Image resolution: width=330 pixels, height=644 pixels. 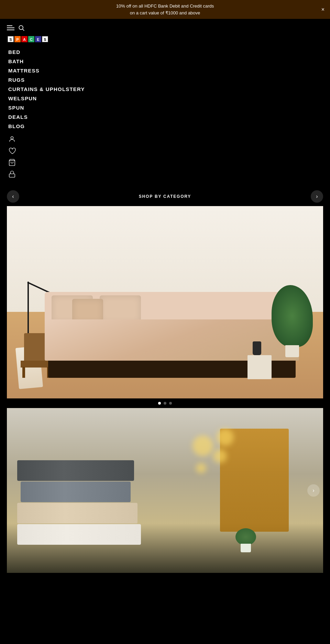 I want to click on towel-dark-gray, so click(x=76, y=471).